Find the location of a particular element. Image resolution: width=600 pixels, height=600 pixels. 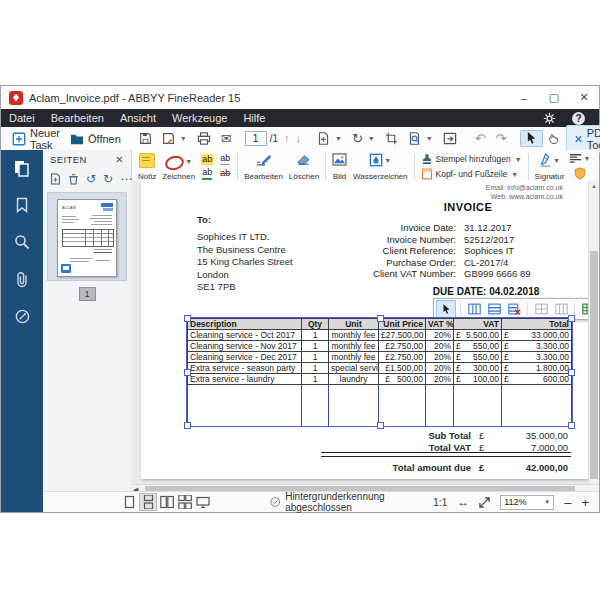

underline-text-button: ab is located at coordinates (207, 174).